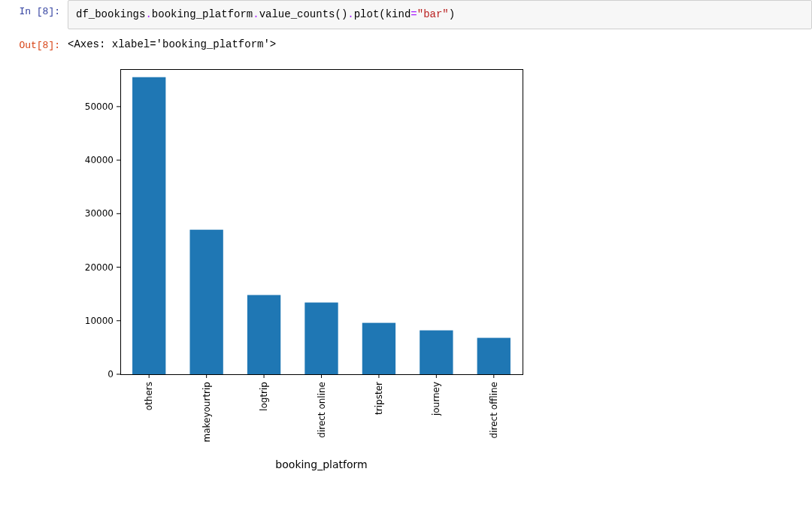 The width and height of the screenshot is (812, 508). I want to click on x-axis-label: booking_platform, so click(321, 464).